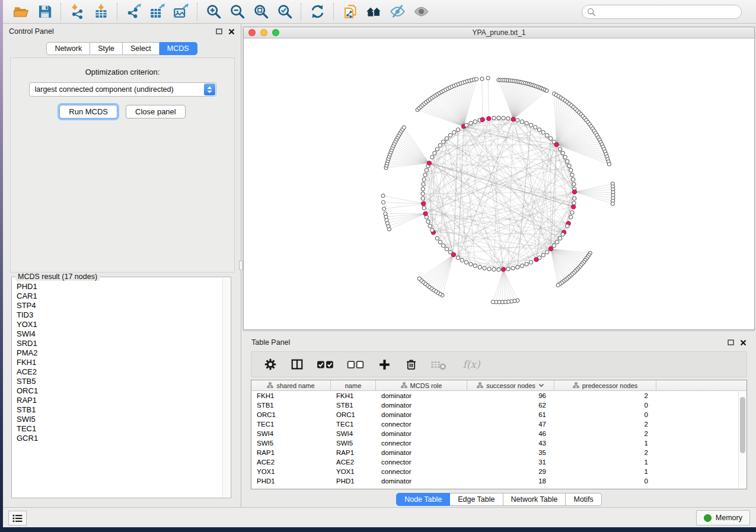  I want to click on mcds-result-item: YOX1, so click(117, 325).